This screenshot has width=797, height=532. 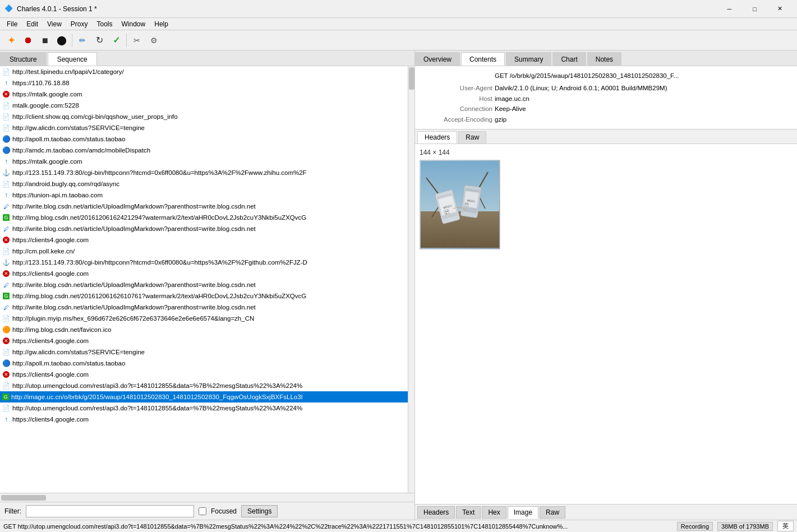 I want to click on language-indicator: 英, so click(x=785, y=526).